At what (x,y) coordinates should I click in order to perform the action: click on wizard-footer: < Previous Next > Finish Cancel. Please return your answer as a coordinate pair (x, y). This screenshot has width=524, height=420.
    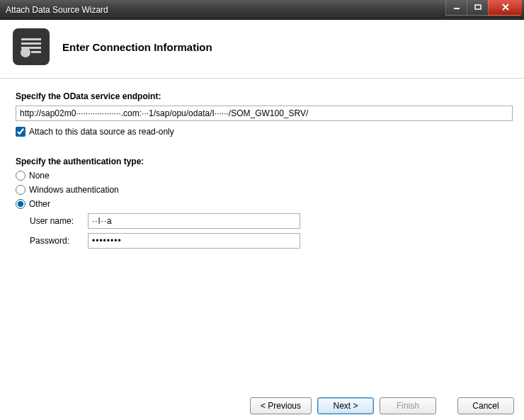
    Looking at the image, I should click on (382, 406).